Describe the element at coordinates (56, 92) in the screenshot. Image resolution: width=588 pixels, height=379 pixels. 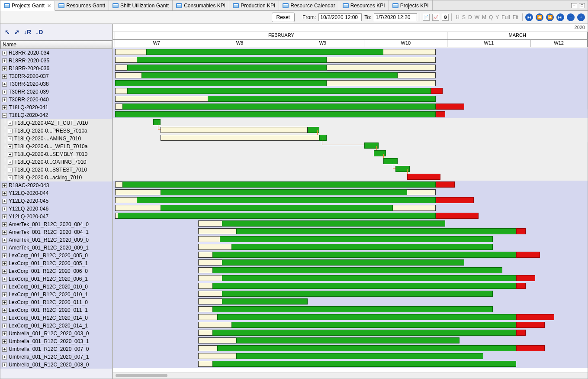
I see `tree-row: +T30RR-2020-039` at that location.